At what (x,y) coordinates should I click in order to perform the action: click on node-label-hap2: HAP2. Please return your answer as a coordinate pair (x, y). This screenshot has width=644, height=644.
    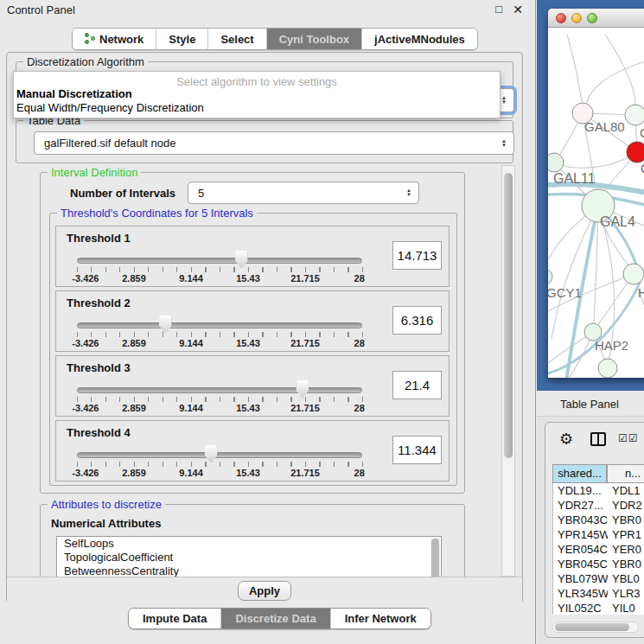
    Looking at the image, I should click on (612, 346).